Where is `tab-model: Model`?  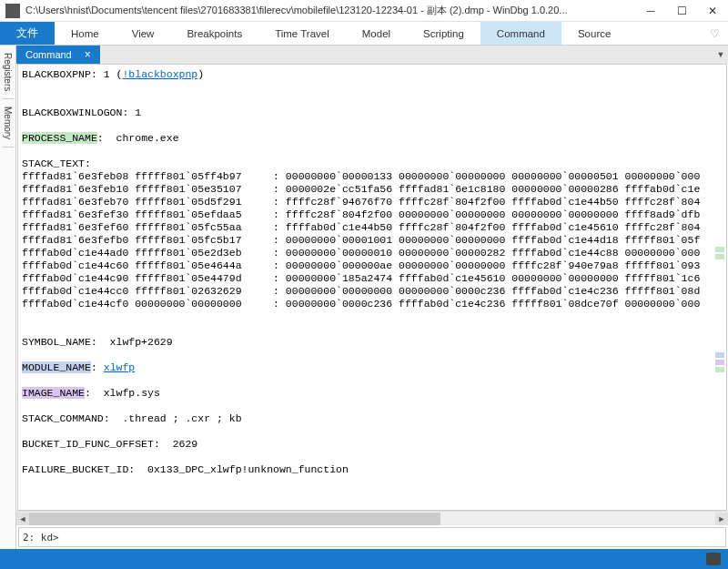 tab-model: Model is located at coordinates (377, 33).